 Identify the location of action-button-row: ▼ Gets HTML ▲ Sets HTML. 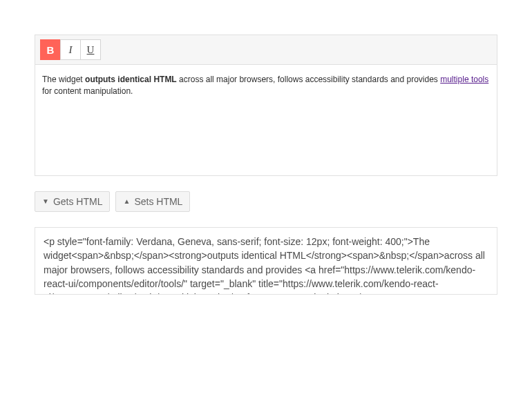
(266, 202).